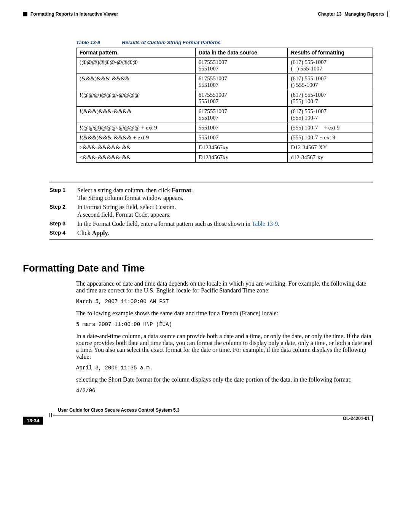 The height and width of the screenshot is (532, 411). Describe the element at coordinates (225, 324) in the screenshot. I see `body-code2: 5 mars 2007 11:00:00 HNP (ÈUA)` at that location.